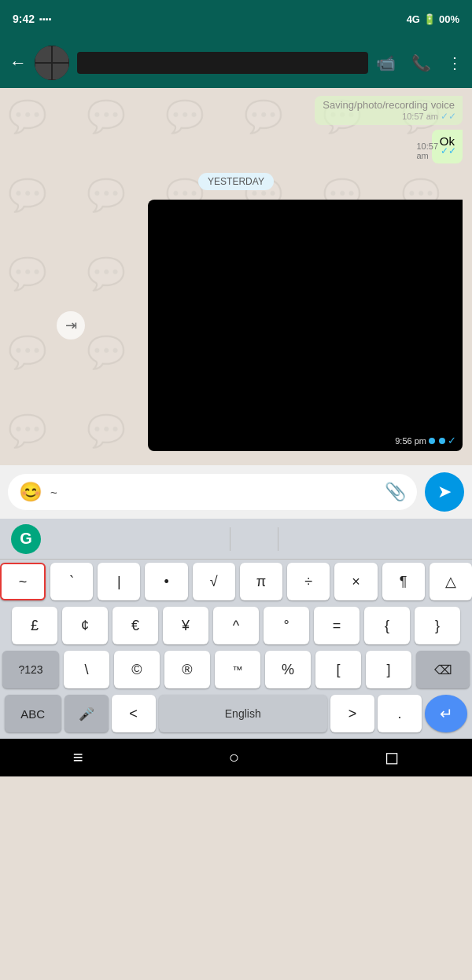 This screenshot has width=472, height=980. Describe the element at coordinates (338, 670) in the screenshot. I see `key-bracket-open: [` at that location.